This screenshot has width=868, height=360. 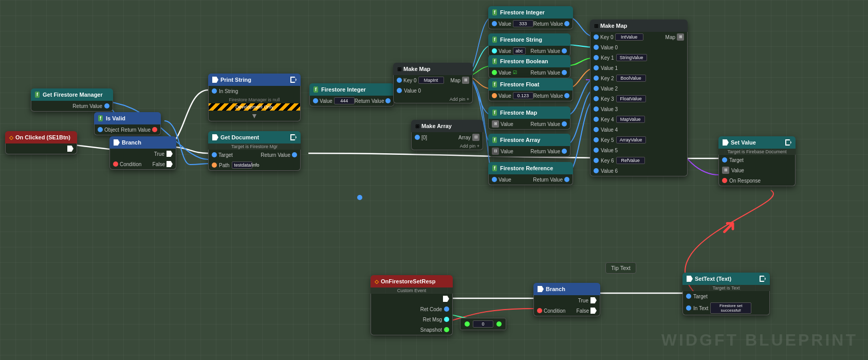 I want to click on farray-header: f Firestore Array, so click(x=529, y=140).